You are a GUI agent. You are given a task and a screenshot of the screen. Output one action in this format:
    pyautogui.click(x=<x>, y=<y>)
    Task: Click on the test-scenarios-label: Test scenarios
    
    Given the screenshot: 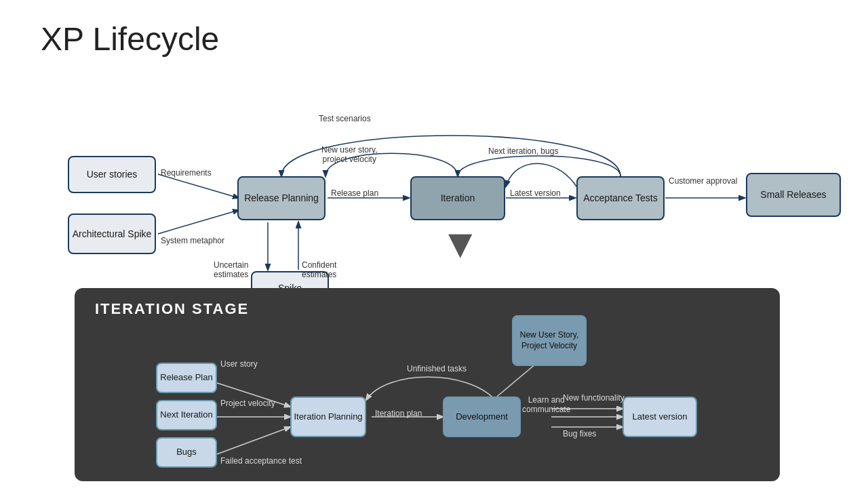 What is the action you would take?
    pyautogui.click(x=344, y=119)
    